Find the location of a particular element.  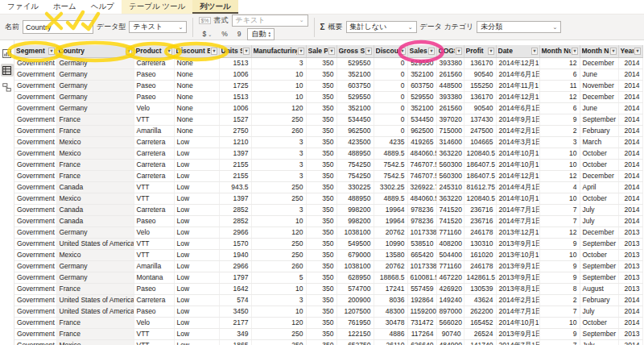

table-cell: 2 is located at coordinates (559, 131).